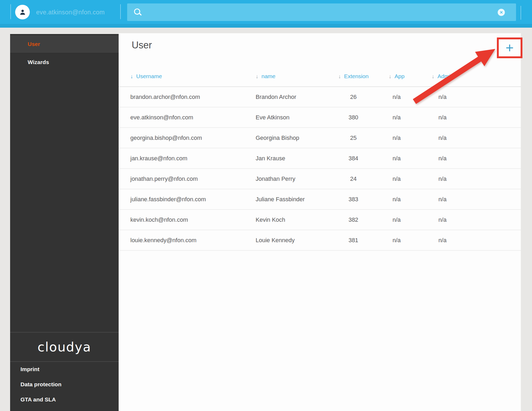 The width and height of the screenshot is (532, 411). What do you see at coordinates (64, 347) in the screenshot?
I see `cloudya-logo: cloudya` at bounding box center [64, 347].